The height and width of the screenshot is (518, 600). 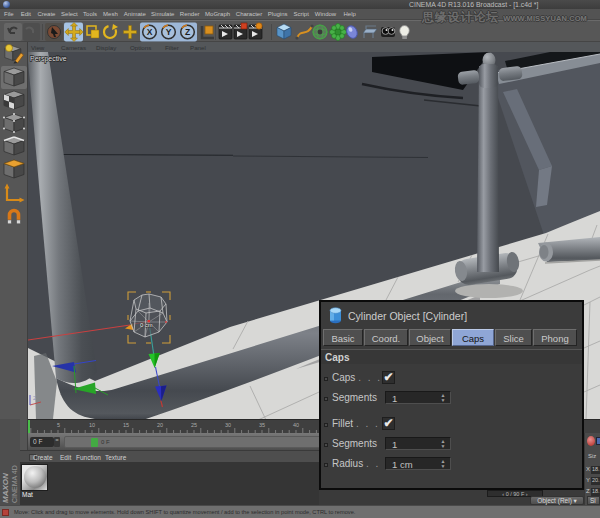 I want to click on svg-text: MAXON, so click(x=6, y=488).